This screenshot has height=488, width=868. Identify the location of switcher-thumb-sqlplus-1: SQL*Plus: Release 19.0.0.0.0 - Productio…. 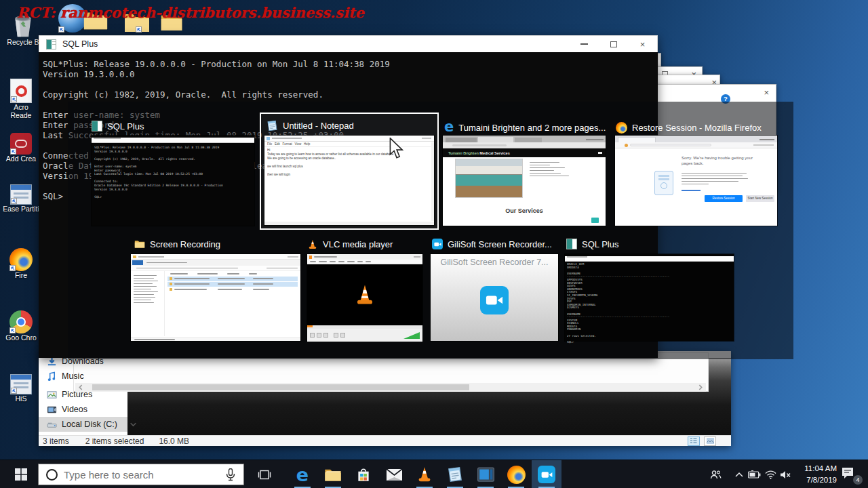
(173, 180).